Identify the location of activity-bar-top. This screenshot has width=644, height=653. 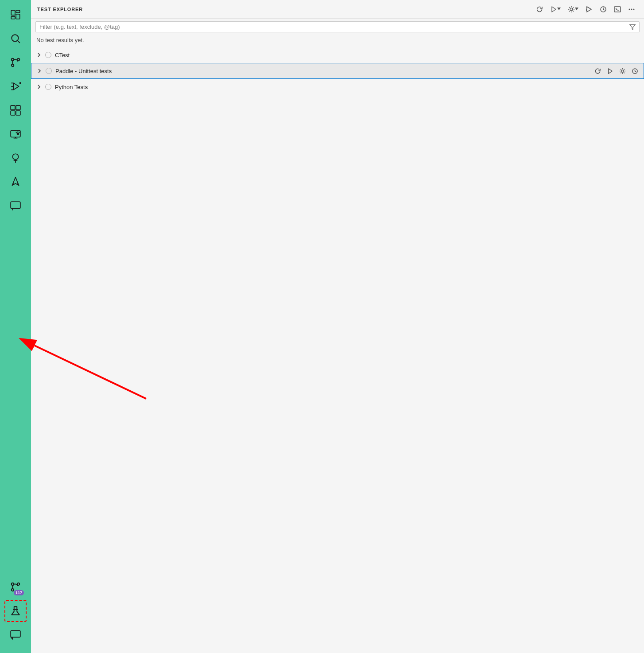
(16, 290).